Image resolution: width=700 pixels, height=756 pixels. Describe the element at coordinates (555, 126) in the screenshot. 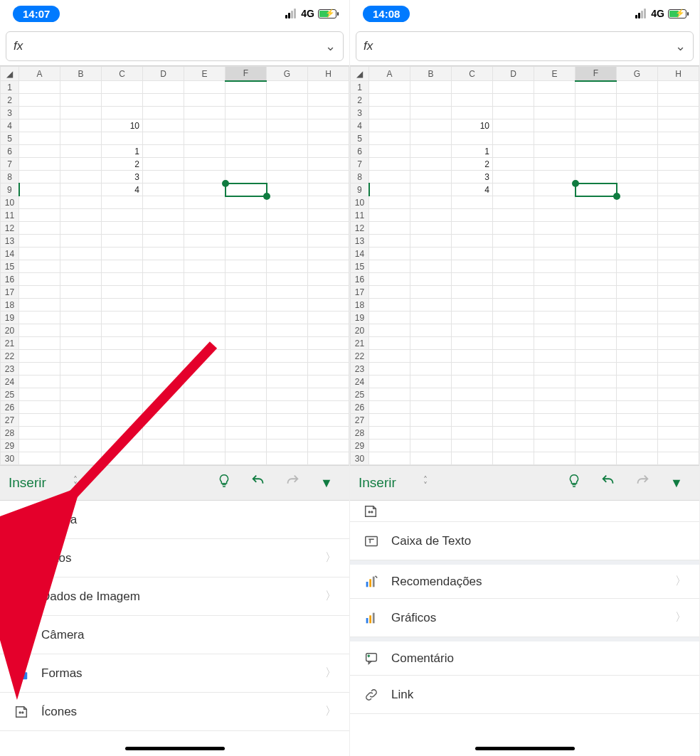

I see `cell-E4` at that location.